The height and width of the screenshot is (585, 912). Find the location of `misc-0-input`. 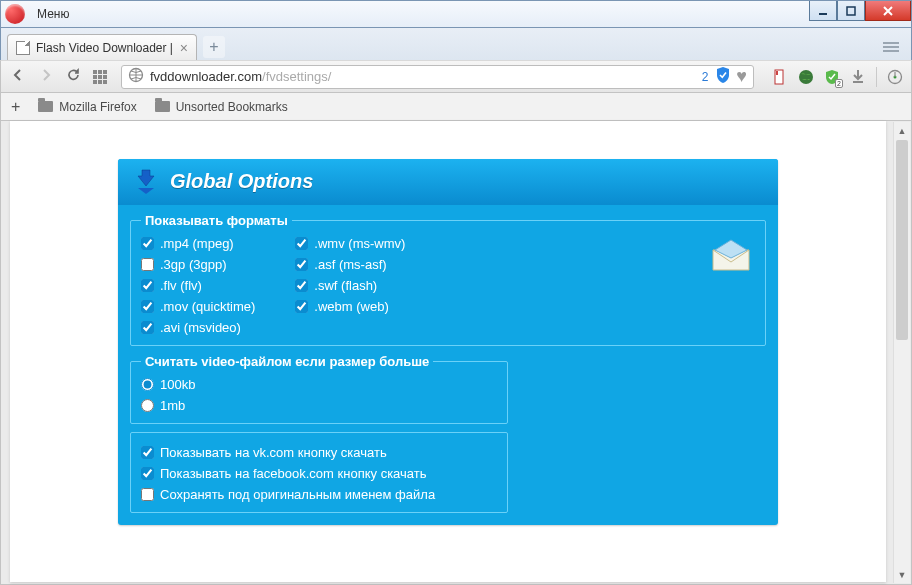

misc-0-input is located at coordinates (148, 452).